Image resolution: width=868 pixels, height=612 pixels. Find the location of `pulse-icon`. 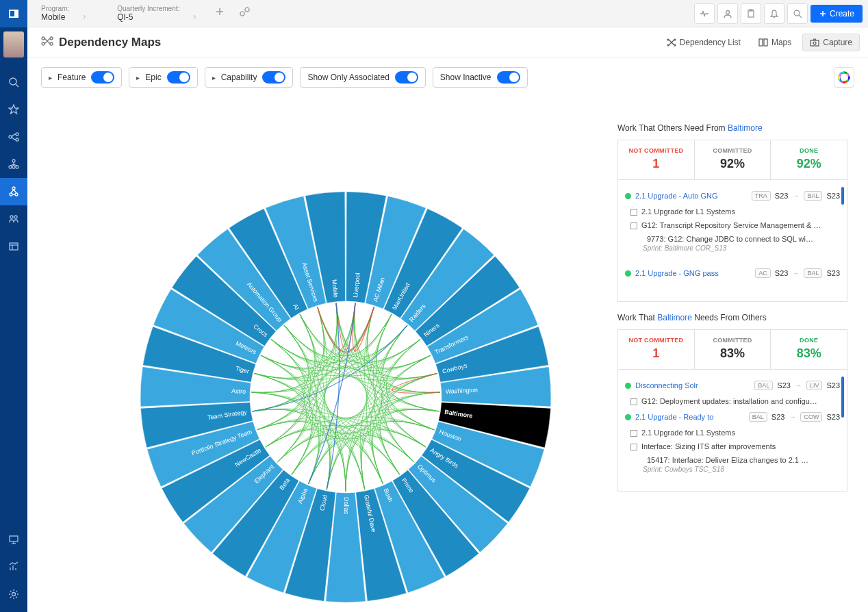

pulse-icon is located at coordinates (704, 14).